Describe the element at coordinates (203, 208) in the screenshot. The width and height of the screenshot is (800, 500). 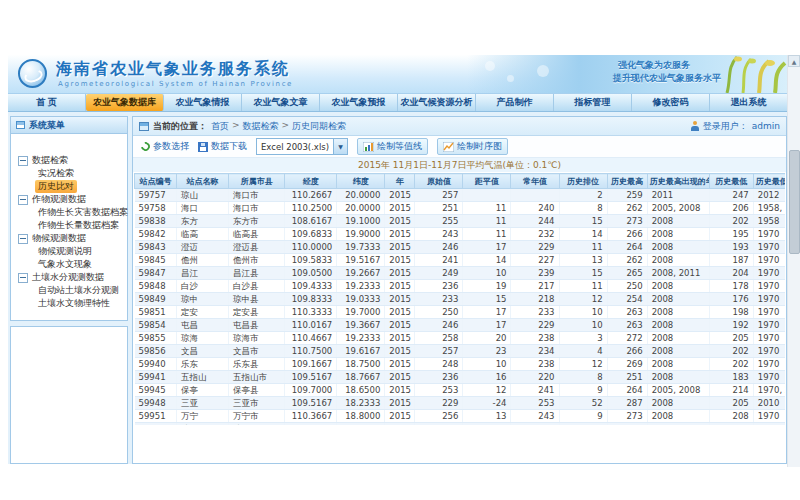
I see `table-cell: 海口` at that location.